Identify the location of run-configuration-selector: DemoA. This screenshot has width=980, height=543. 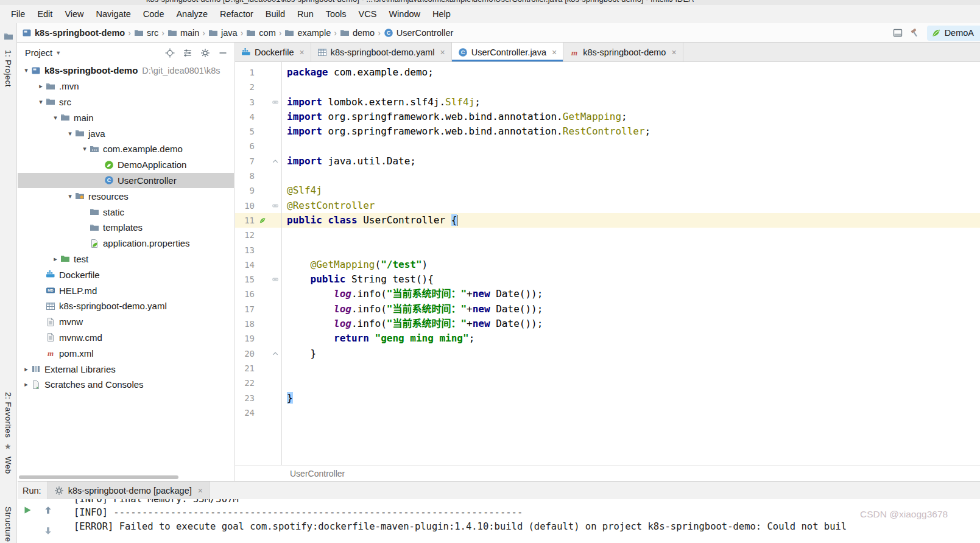
(954, 33).